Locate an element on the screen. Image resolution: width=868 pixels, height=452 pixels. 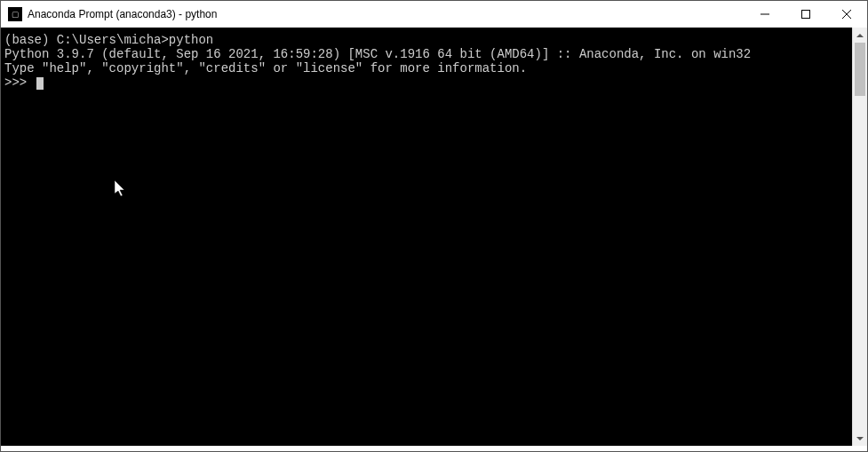
maximize-button is located at coordinates (806, 14).